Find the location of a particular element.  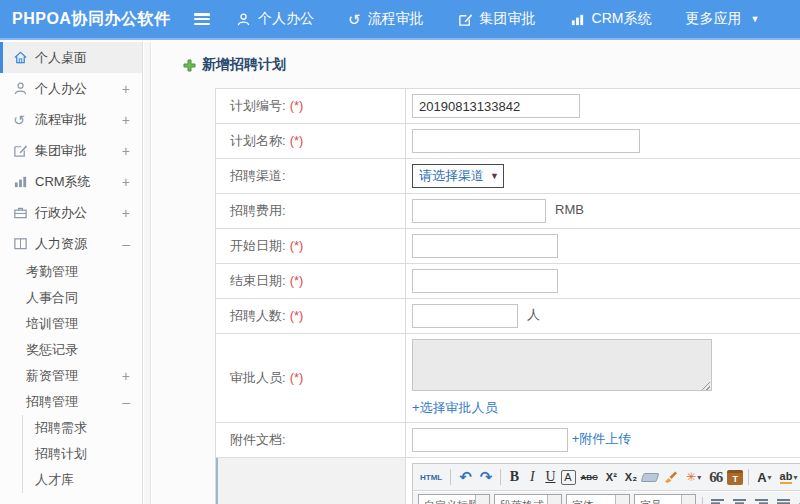

underline-button: U is located at coordinates (550, 477).